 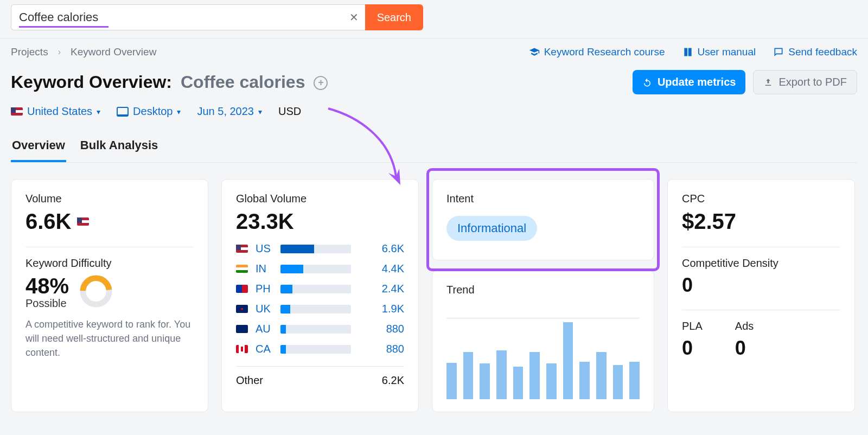 I want to click on global-volume-row: IN 4.4K, so click(x=320, y=269).